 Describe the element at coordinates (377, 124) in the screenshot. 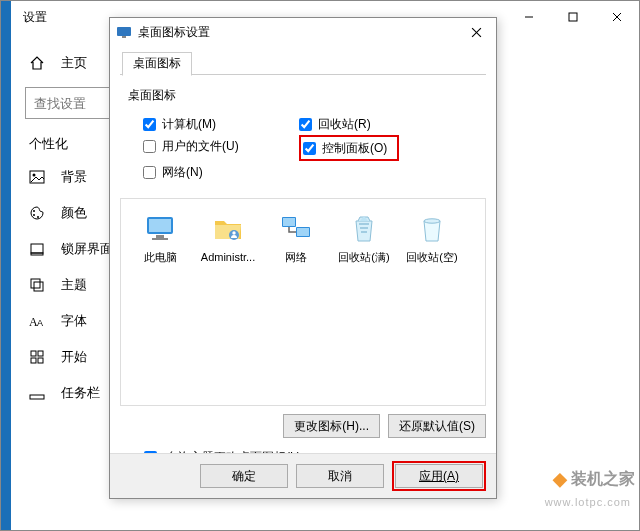

I see `check-recycle: 回收站(R)` at that location.